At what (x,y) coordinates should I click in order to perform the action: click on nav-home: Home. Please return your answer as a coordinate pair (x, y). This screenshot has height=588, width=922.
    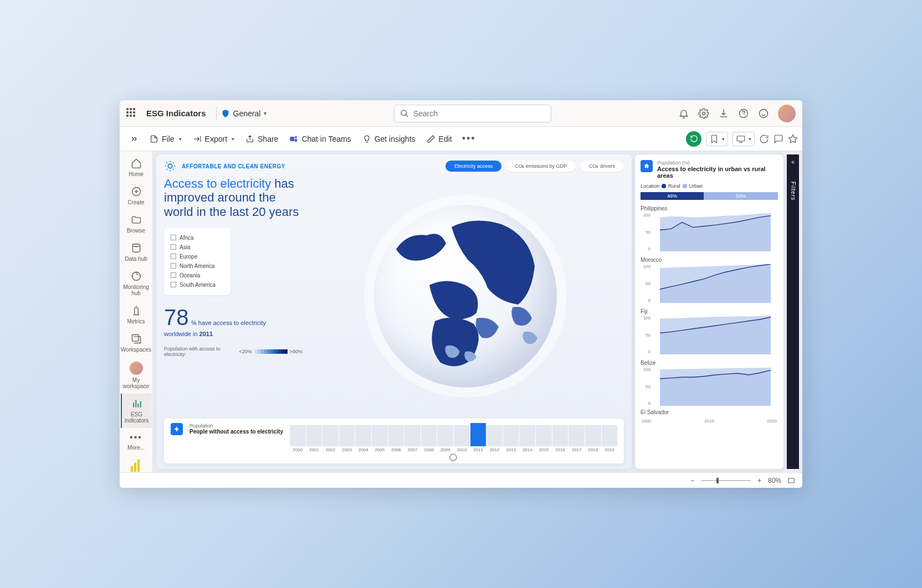
    Looking at the image, I should click on (136, 167).